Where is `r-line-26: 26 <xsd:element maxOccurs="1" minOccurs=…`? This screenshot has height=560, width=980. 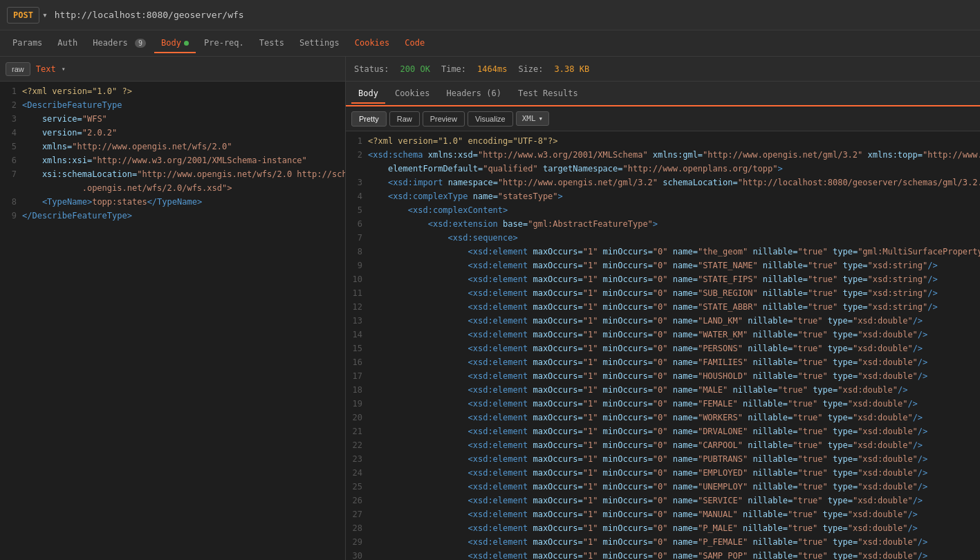
r-line-26: 26 <xsd:element maxOccurs="1" minOccurs=… is located at coordinates (663, 501).